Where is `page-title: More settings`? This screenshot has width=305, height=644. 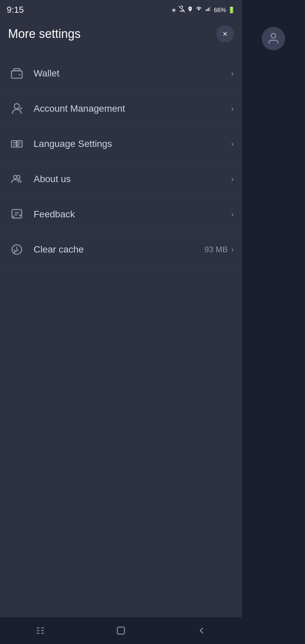 page-title: More settings is located at coordinates (44, 34).